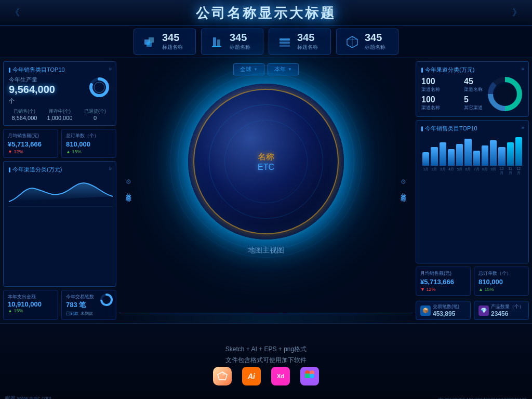 The width and height of the screenshot is (532, 399). What do you see at coordinates (60, 224) in the screenshot?
I see `channel-chart-card: 今年渠道分类(万元) »` at bounding box center [60, 224].